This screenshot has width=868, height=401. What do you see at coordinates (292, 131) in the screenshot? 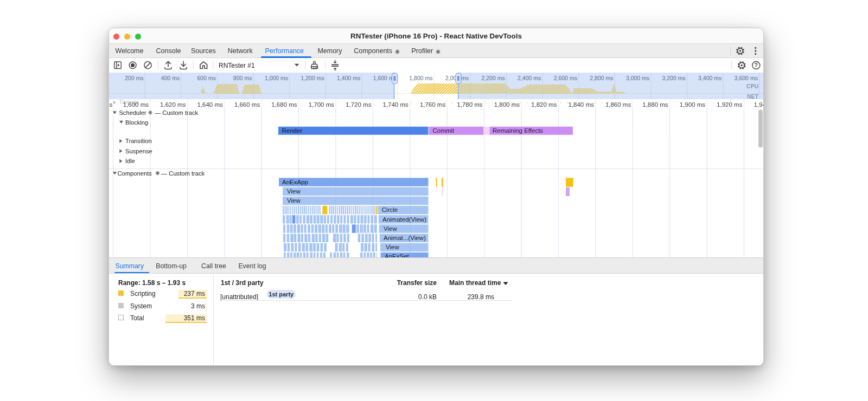
I see `svg-text: Render` at bounding box center [292, 131].